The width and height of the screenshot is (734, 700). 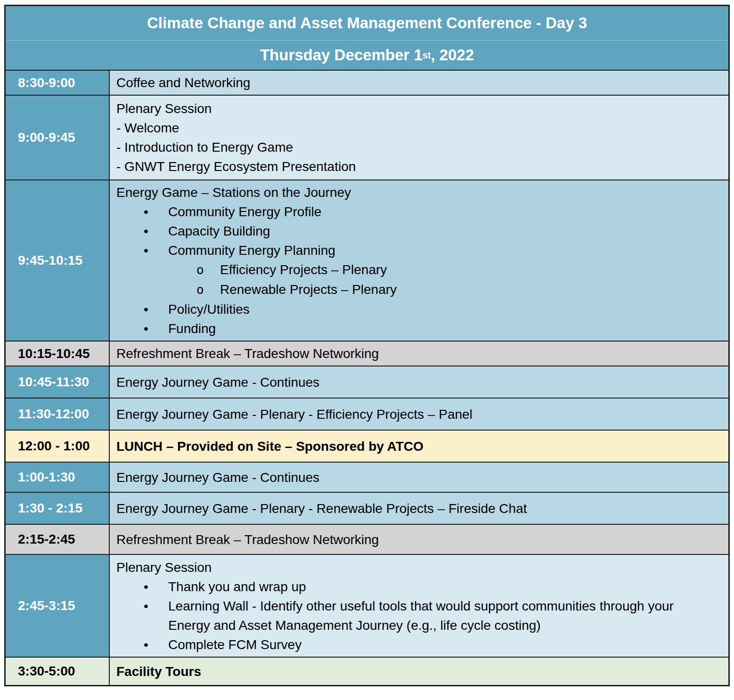 What do you see at coordinates (367, 82) in the screenshot?
I see `schedule-row: 8:30-9:00 Coffee and Networking` at bounding box center [367, 82].